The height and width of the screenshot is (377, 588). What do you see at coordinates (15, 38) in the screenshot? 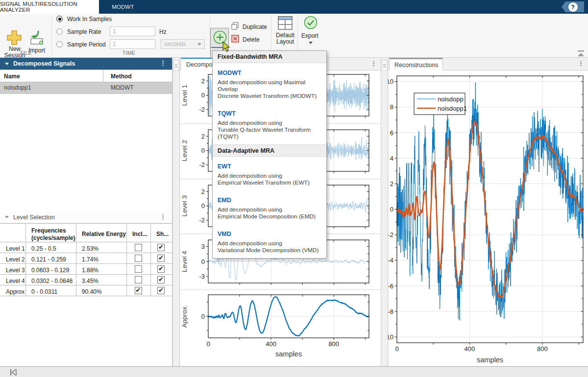
I see `new-session-icon` at bounding box center [15, 38].